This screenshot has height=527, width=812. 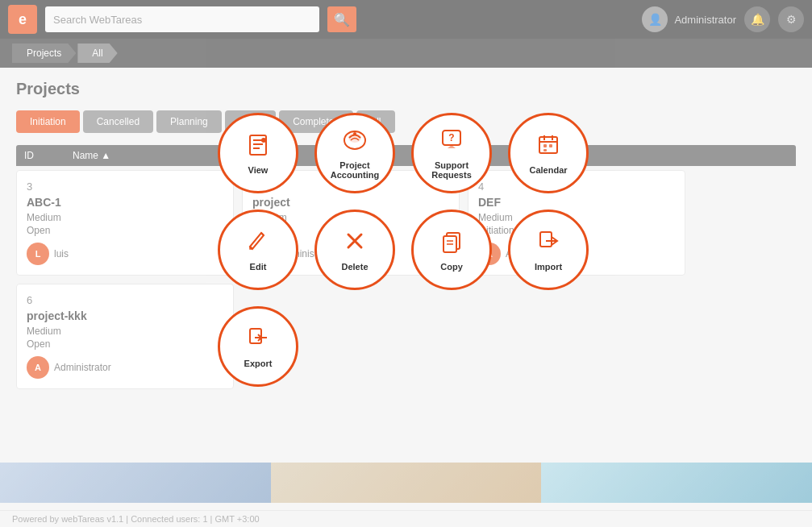 What do you see at coordinates (258, 250) in the screenshot?
I see `menu-item-edit: Edit` at bounding box center [258, 250].